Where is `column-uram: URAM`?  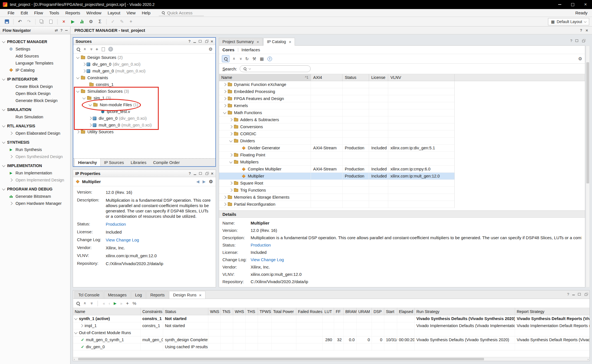
column-uram: URAM is located at coordinates (364, 312).